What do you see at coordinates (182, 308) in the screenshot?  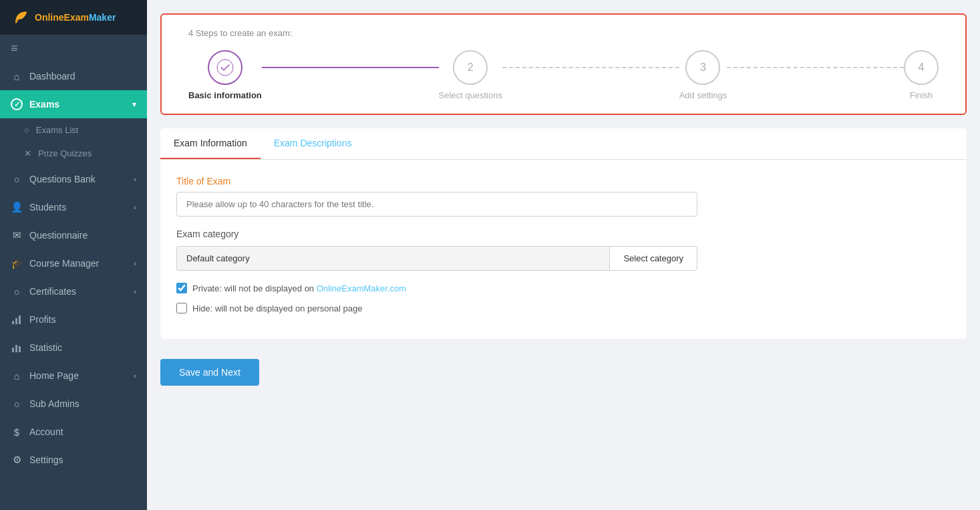 I see `hide-checkbox` at bounding box center [182, 308].